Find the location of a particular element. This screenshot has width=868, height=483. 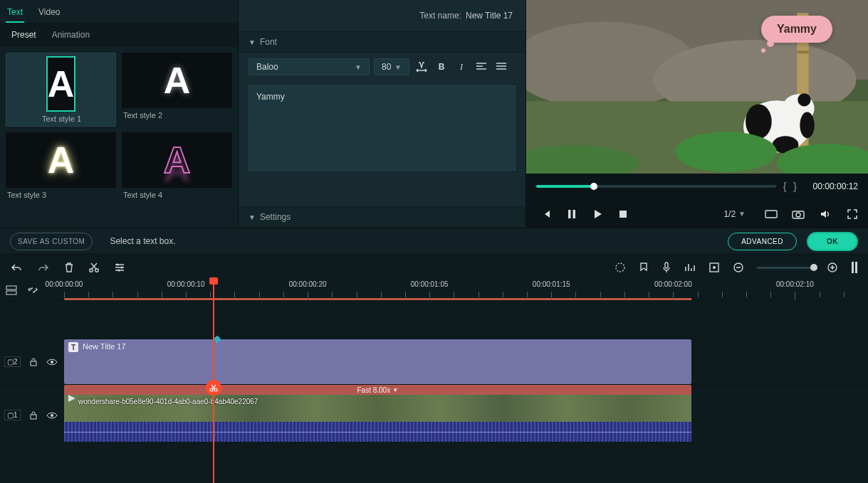

track-spacer-lane is located at coordinates (466, 320).